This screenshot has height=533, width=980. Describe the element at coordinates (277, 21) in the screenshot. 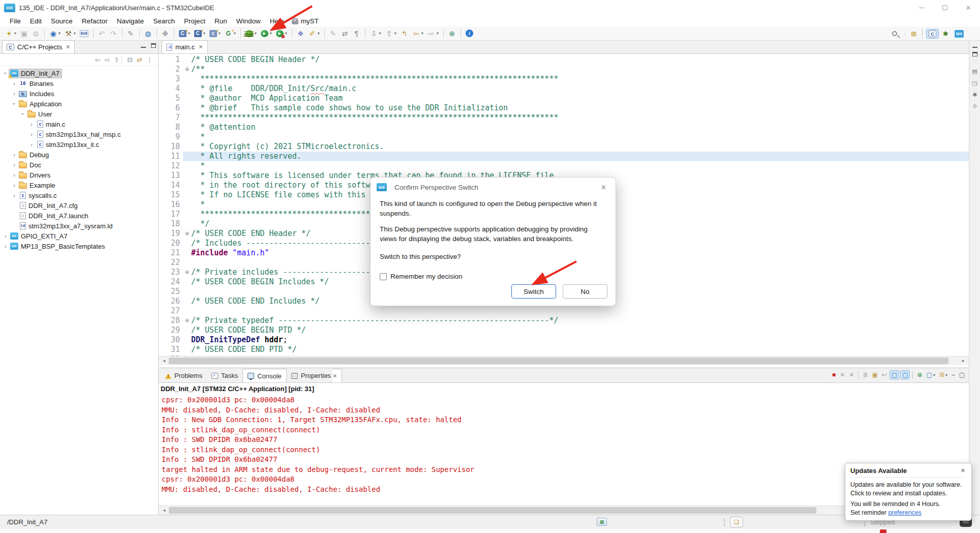

I see `menu-item: Help` at that location.